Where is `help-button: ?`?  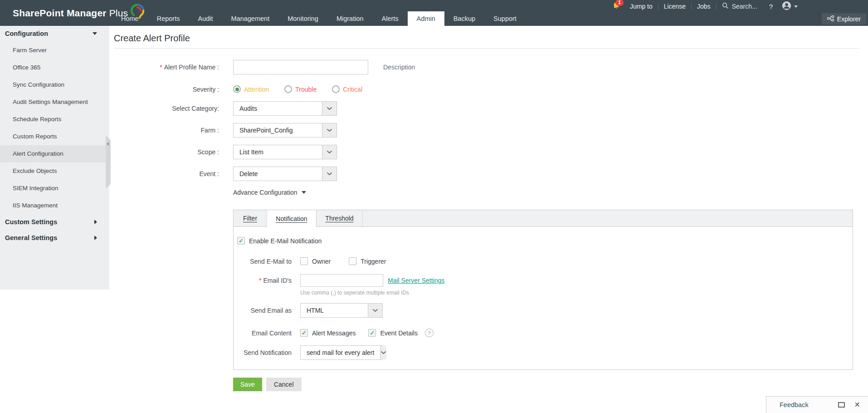 help-button: ? is located at coordinates (771, 6).